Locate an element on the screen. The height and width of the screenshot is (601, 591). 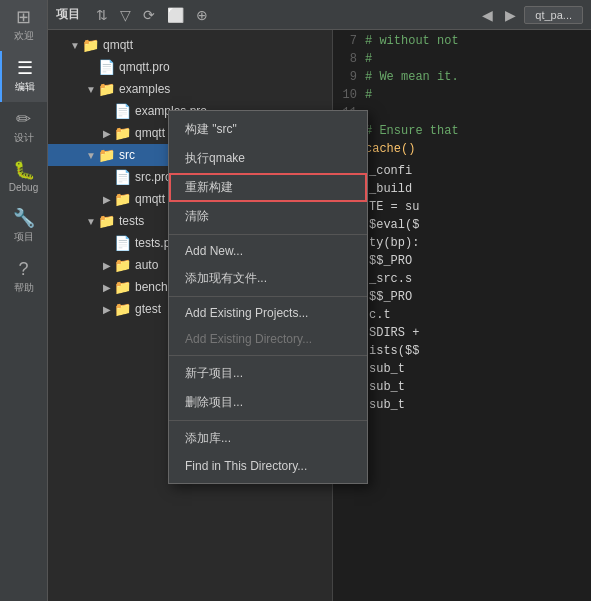
toggle-auto: ▶ is located at coordinates (107, 266).